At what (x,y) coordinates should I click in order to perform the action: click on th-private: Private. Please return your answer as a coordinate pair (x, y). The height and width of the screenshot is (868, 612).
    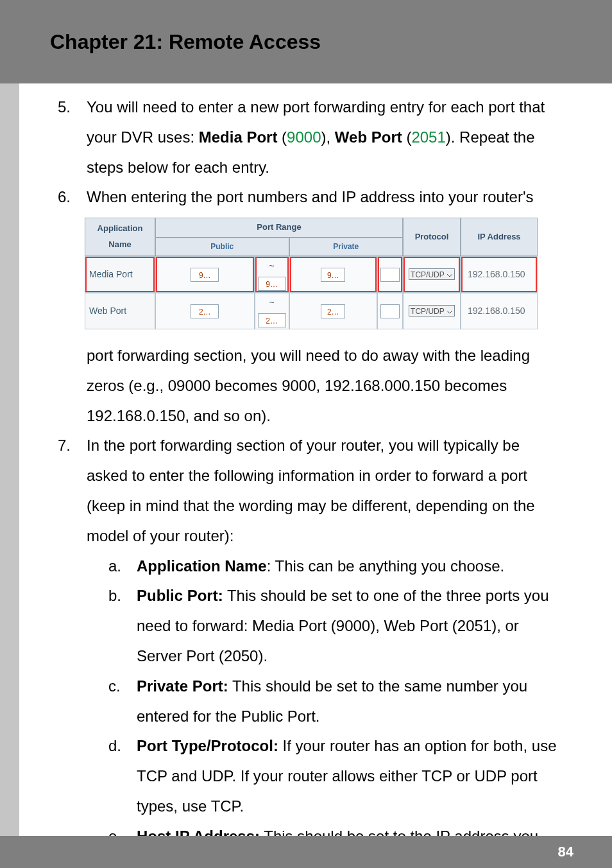
    Looking at the image, I should click on (346, 247).